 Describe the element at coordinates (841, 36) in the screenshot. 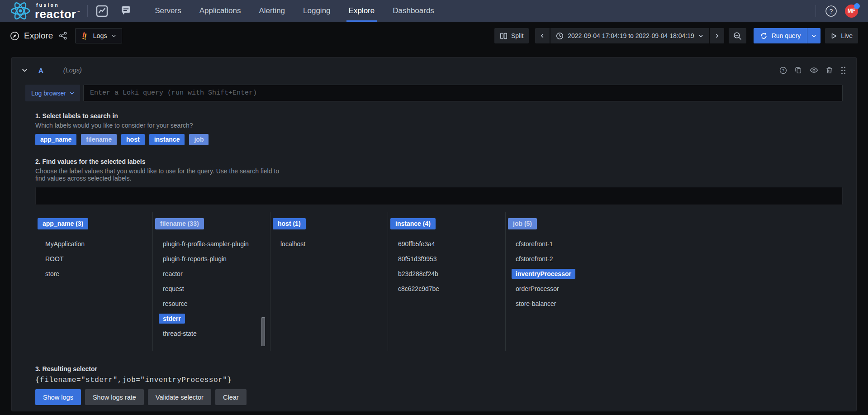

I see `live-button: Live` at that location.